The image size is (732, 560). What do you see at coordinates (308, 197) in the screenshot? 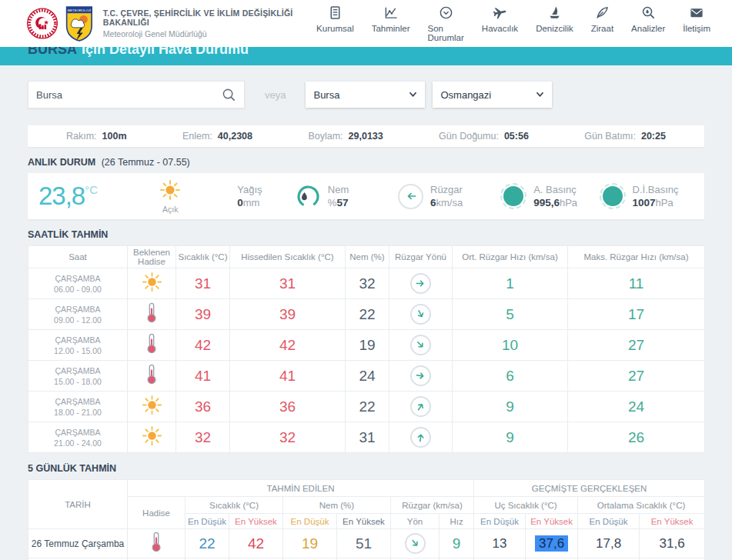
I see `humidity-icon` at bounding box center [308, 197].